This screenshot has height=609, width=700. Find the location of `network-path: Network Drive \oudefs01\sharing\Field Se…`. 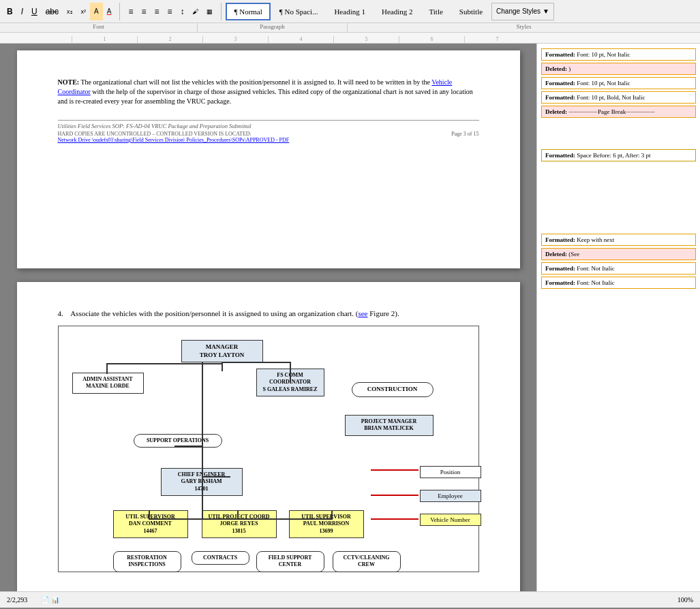

network-path: Network Drive \oudefs01\sharing\Field Se… is located at coordinates (174, 140).